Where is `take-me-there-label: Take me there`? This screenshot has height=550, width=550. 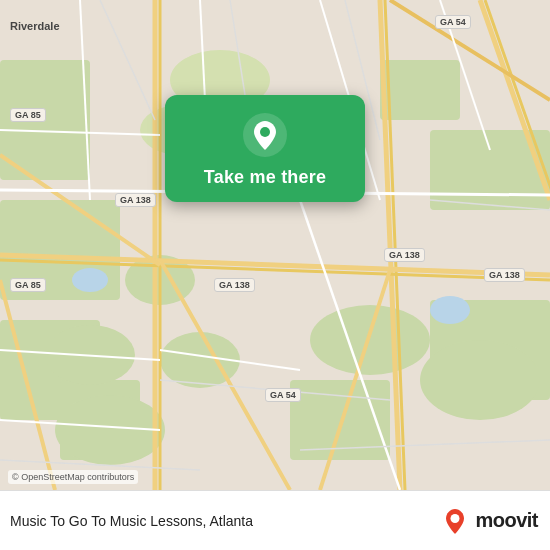 take-me-there-label: Take me there is located at coordinates (265, 178).